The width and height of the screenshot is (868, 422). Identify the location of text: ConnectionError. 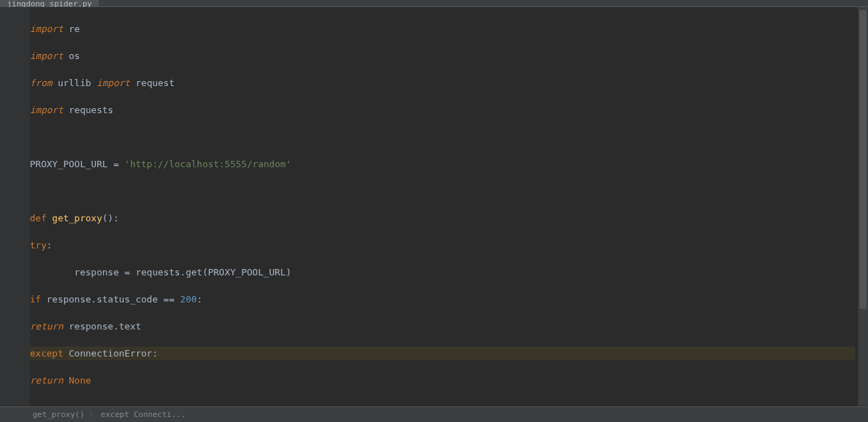
(108, 353).